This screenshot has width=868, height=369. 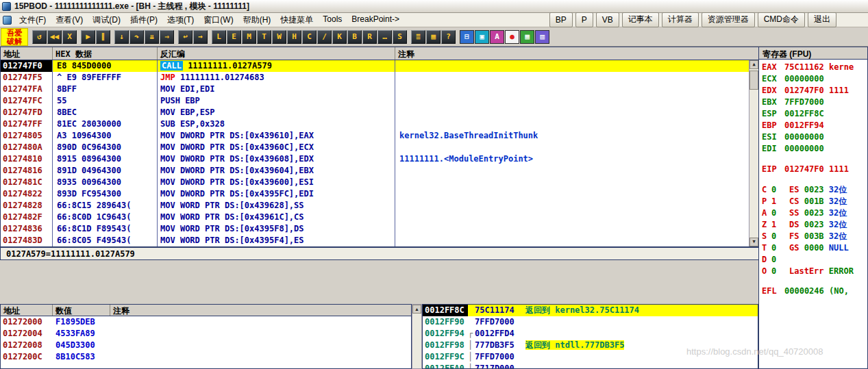 I want to click on disasm-row: 0127480A890D 0C964300MOV DWORD PTR DS:[0…, so click(x=380, y=148).